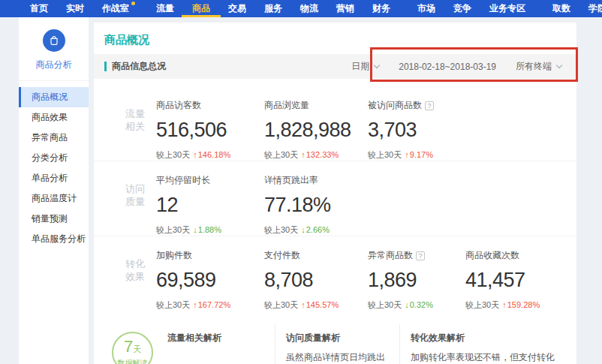 The width and height of the screenshot is (602, 364). I want to click on metric-product-visitors: 商品访客数 516,506 较上30天↑146.18%, so click(206, 123).